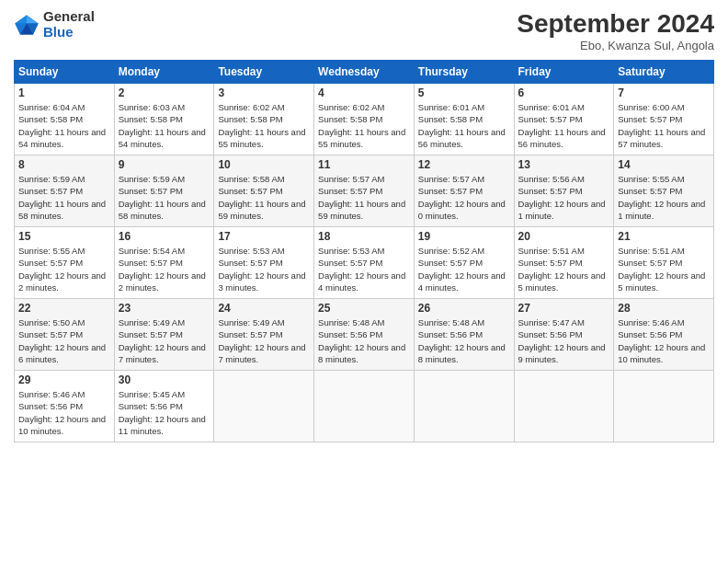 The image size is (728, 563). Describe the element at coordinates (461, 269) in the screenshot. I see `day-info: Sunrise: 5:52 AMSunset: 5:57 PMDaylight:…` at that location.